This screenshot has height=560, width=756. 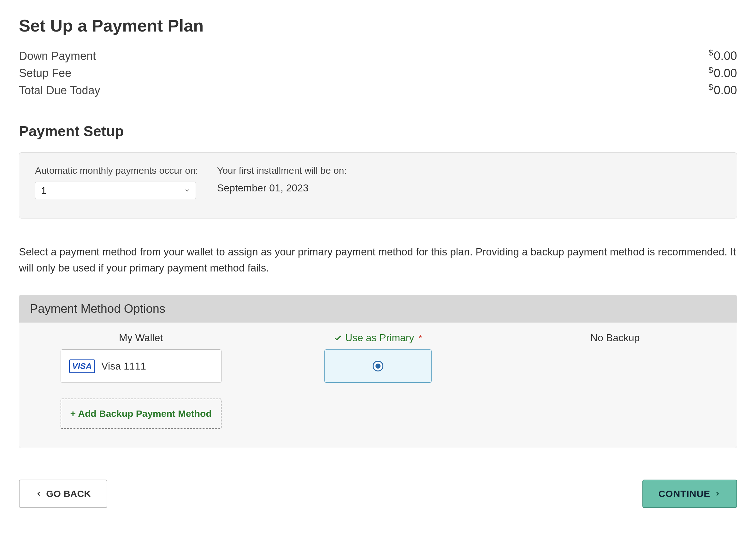 What do you see at coordinates (63, 494) in the screenshot?
I see `go-back-button: GO BACK` at bounding box center [63, 494].